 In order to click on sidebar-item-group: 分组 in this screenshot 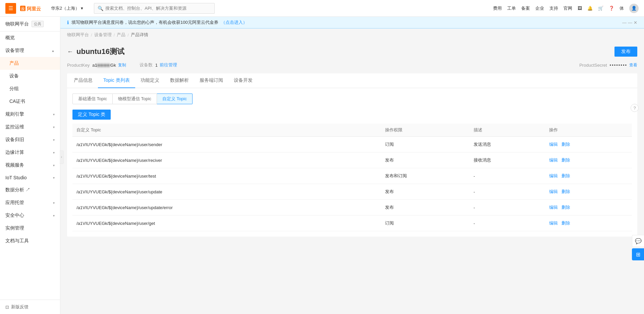, I will do `click(30, 89)`.